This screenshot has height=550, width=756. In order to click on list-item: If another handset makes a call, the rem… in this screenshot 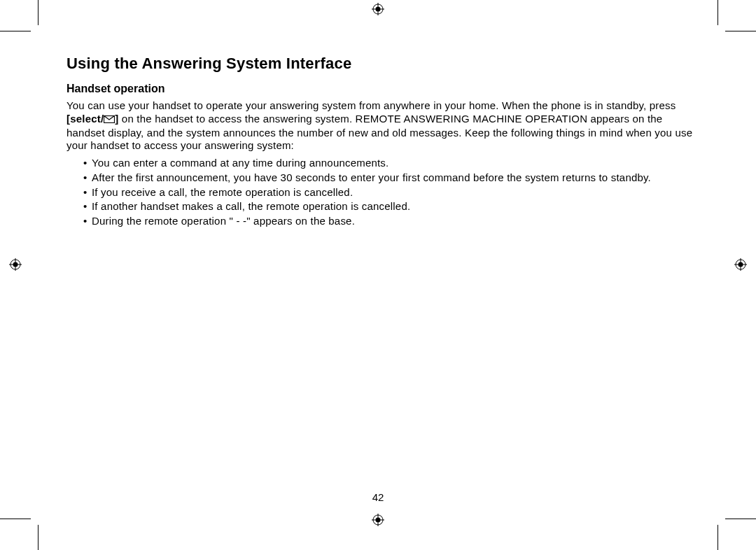, I will do `click(390, 207)`.